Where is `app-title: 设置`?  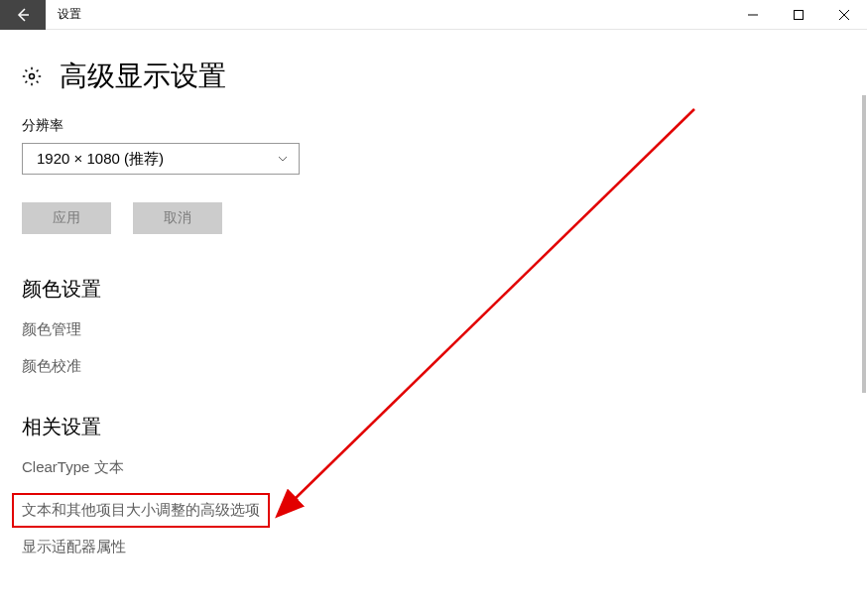 app-title: 设置 is located at coordinates (69, 14).